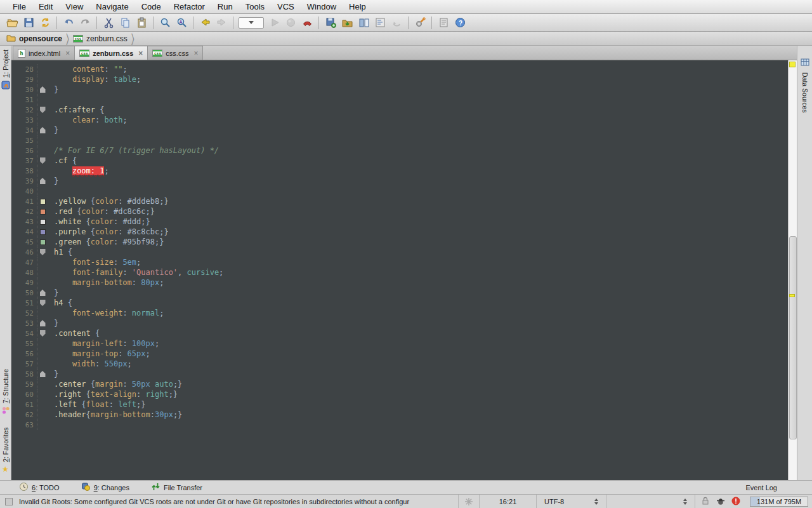 The width and height of the screenshot is (812, 508). I want to click on line-number: 60, so click(24, 395).